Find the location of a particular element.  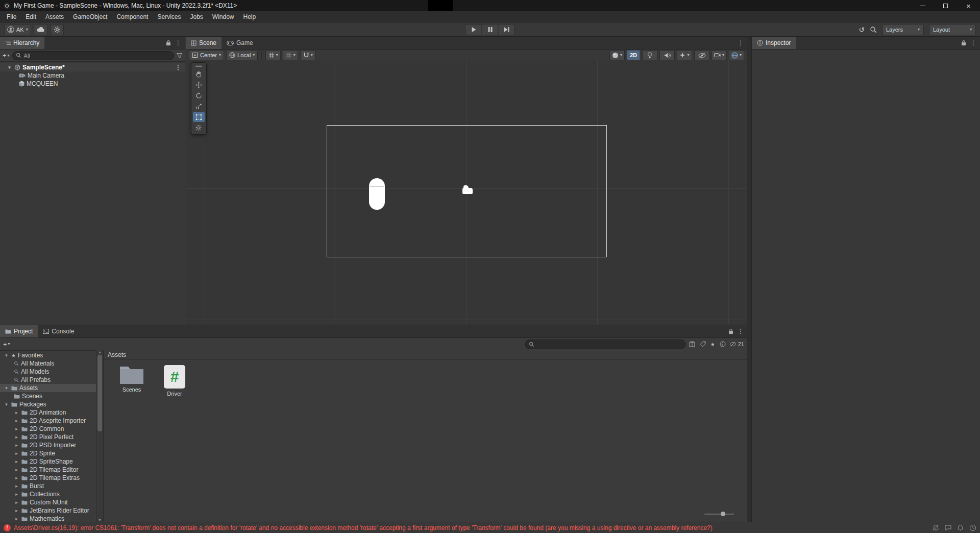

tree-item-package: ▸2D Animation is located at coordinates (52, 413).